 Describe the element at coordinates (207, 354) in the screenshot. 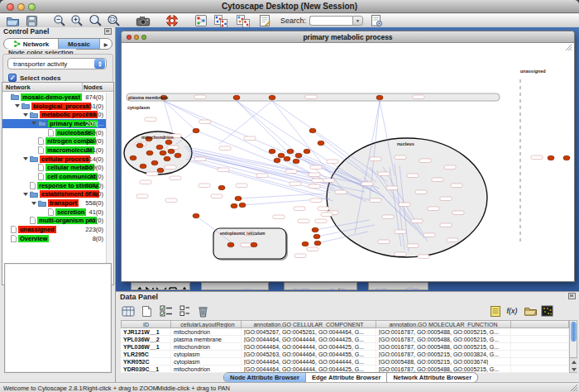

I see `table-cell: cytoplasm` at that location.